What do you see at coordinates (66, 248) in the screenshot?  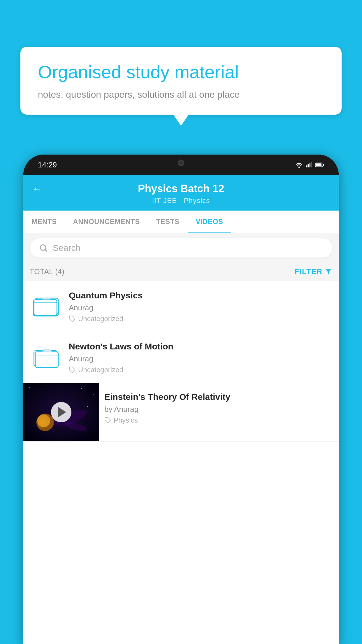 I see `search-placeholder: Search` at bounding box center [66, 248].